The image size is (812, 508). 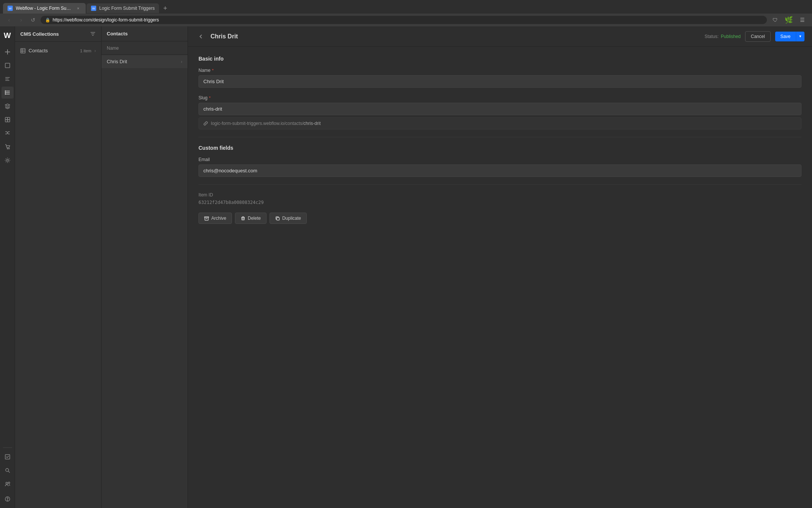 I want to click on new-tab-button: +, so click(x=165, y=8).